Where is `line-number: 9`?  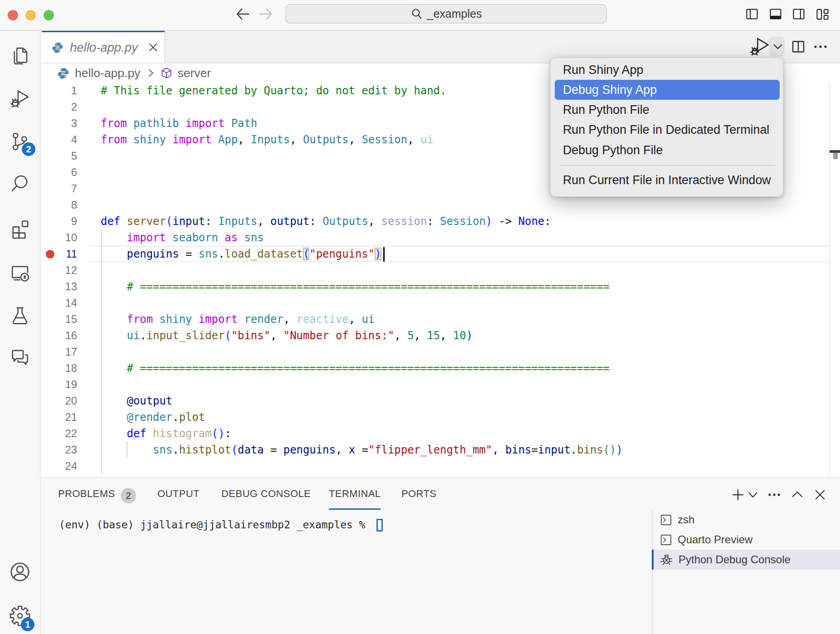 line-number: 9 is located at coordinates (59, 221).